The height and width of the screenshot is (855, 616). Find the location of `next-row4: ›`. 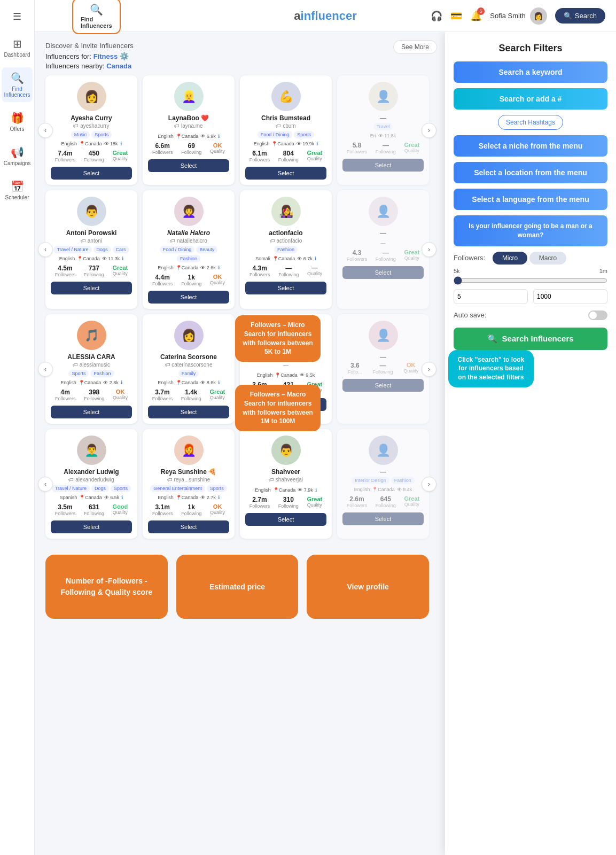

next-row4: › is located at coordinates (429, 484).